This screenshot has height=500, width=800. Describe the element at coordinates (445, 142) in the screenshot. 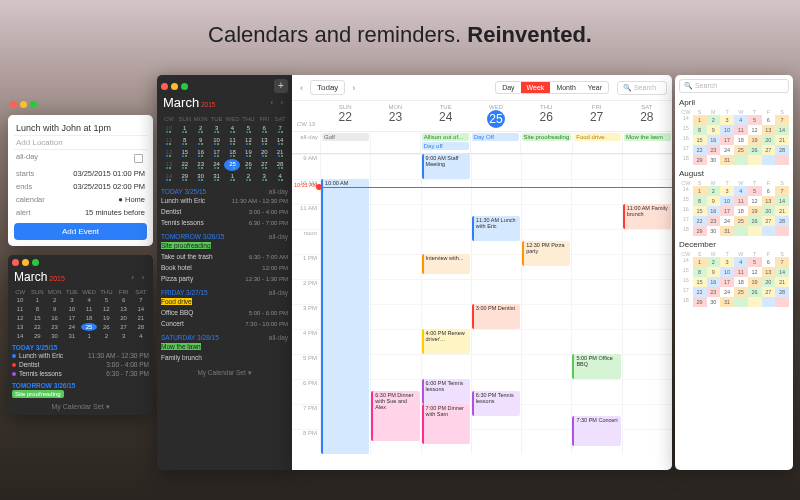

I see `allday-cell: Allison out of...Day off` at that location.